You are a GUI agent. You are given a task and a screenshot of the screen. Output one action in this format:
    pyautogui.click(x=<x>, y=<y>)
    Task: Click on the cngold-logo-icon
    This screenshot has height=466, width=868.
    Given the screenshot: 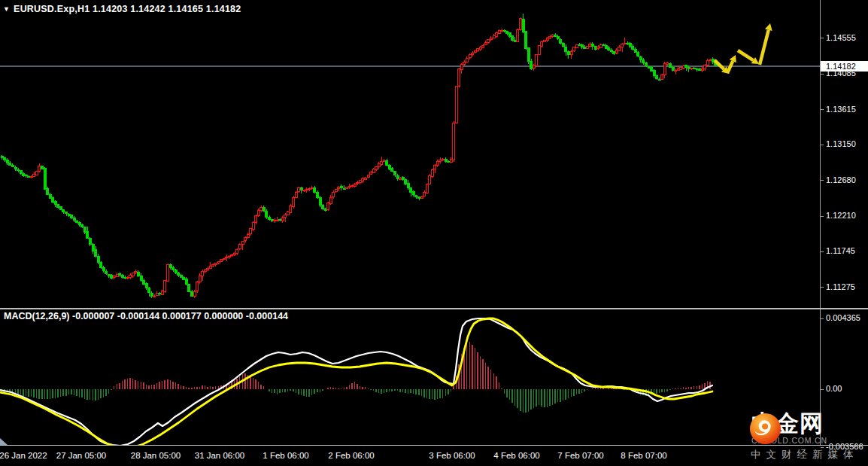 What is the action you would take?
    pyautogui.click(x=766, y=429)
    